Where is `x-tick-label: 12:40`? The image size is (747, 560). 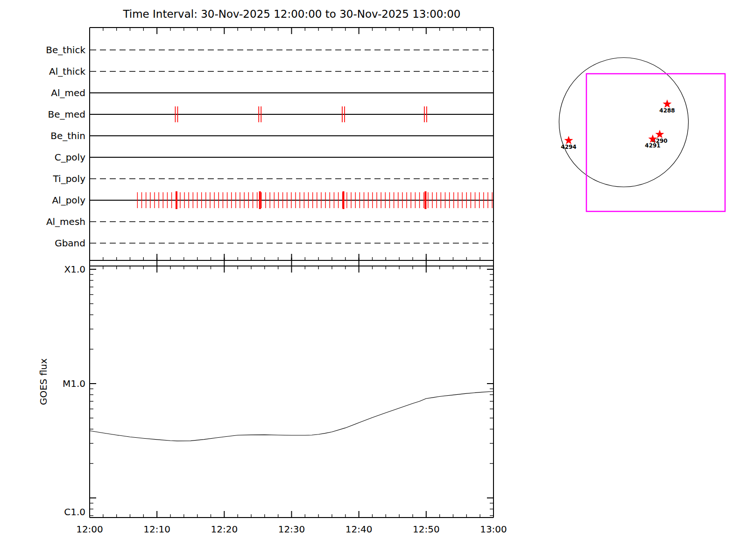 x-tick-label: 12:40 is located at coordinates (359, 529).